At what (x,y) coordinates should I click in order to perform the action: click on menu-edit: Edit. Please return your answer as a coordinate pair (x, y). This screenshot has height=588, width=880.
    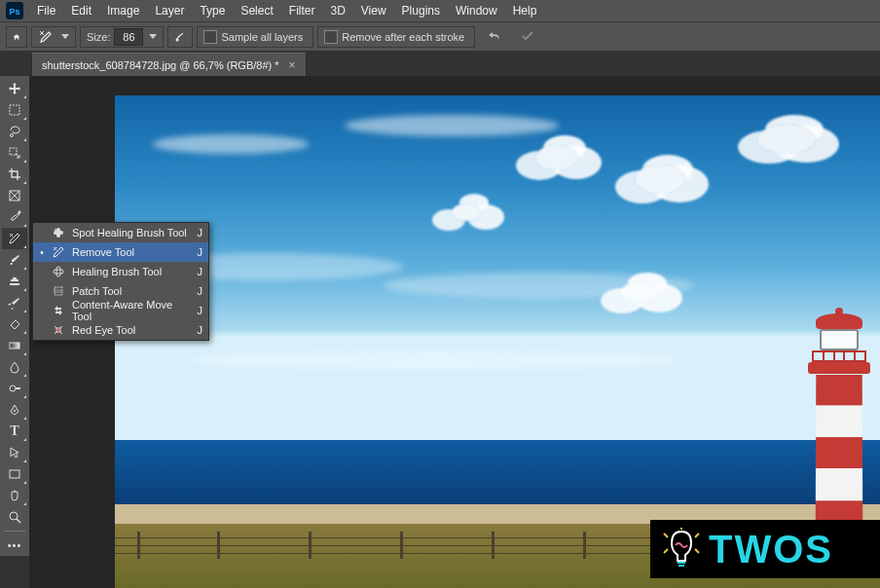
    Looking at the image, I should click on (82, 11).